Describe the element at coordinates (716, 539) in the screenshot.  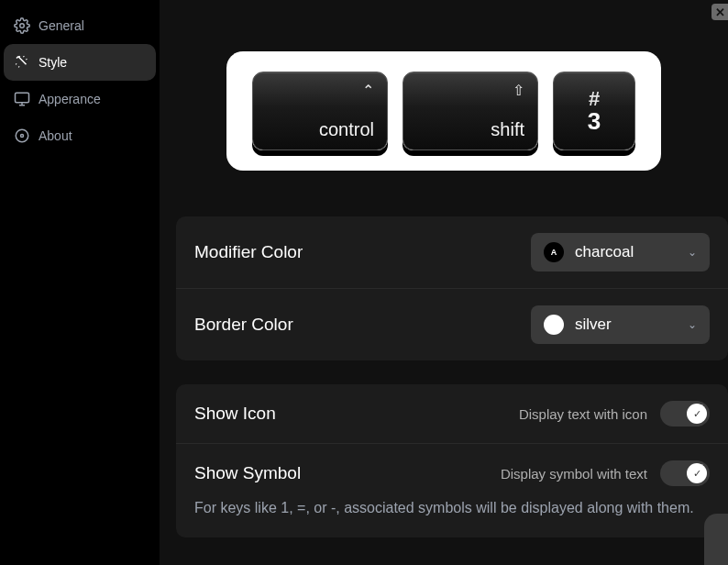
I see `scroll-handle` at that location.